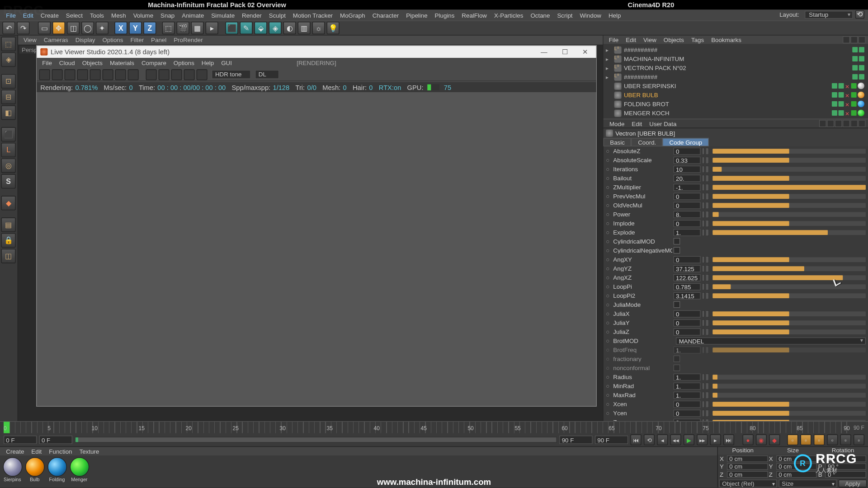  What do you see at coordinates (13, 470) in the screenshot?
I see `material-item: Sierpins` at bounding box center [13, 470].